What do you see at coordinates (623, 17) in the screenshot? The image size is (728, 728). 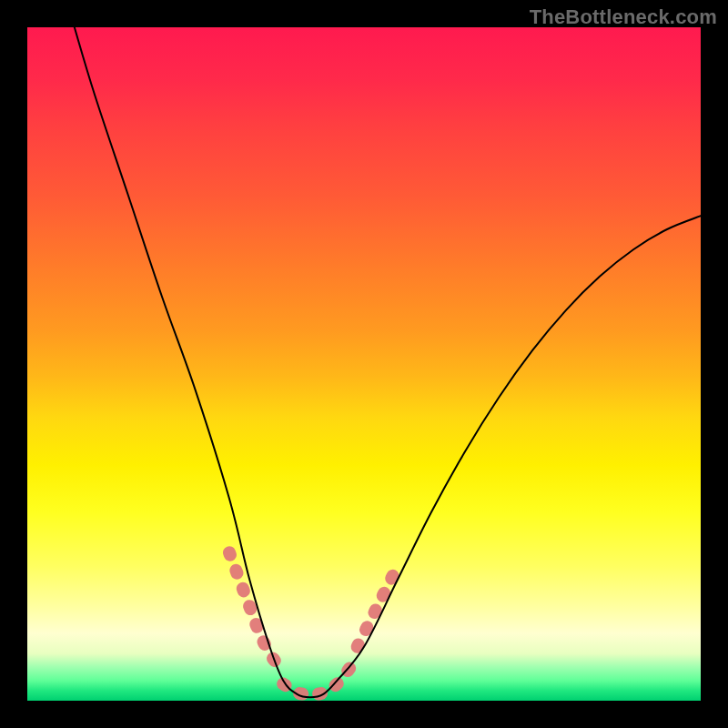 I see `watermark-text: TheBottleneck.com` at bounding box center [623, 17].